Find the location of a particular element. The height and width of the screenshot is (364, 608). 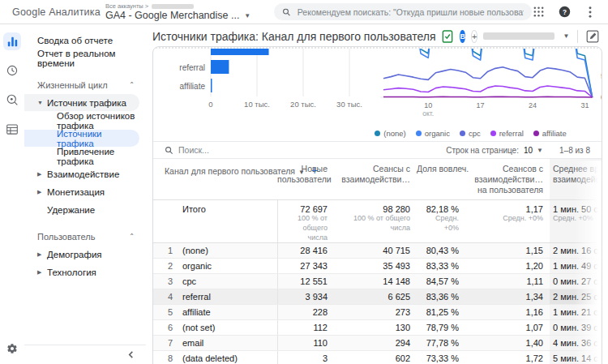

more-vertical-icon is located at coordinates (590, 12).